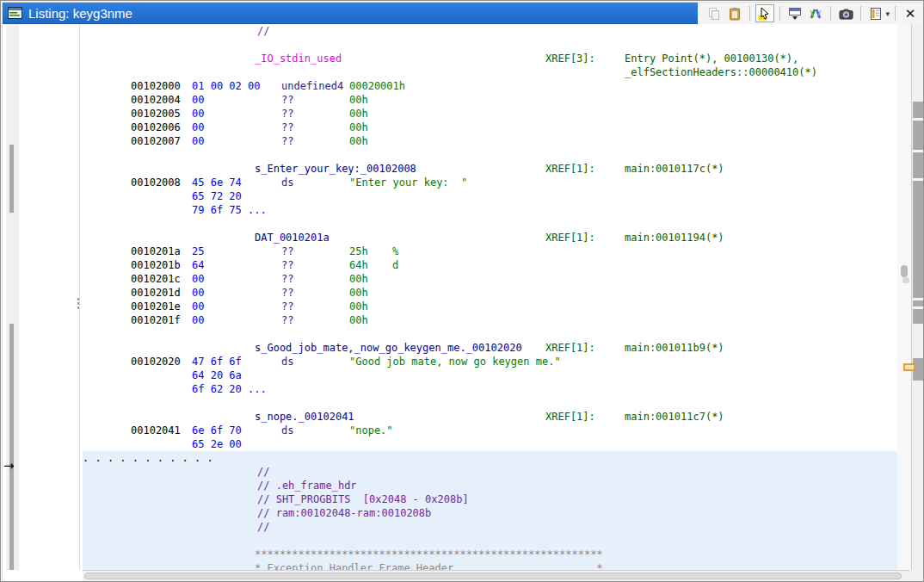  Describe the element at coordinates (344, 513) in the screenshot. I see `comment: // ram:00102048-ram:0010208b` at that location.